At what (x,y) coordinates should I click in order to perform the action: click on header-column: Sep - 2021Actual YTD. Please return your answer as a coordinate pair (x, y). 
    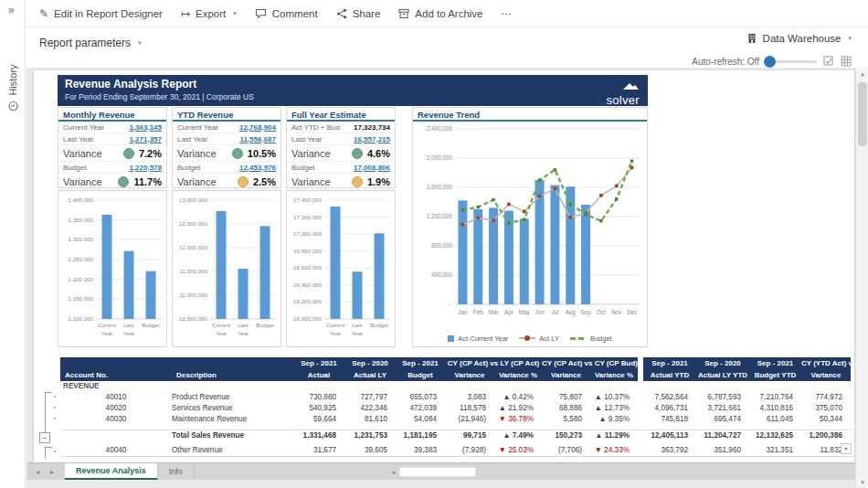
    Looking at the image, I should click on (670, 369).